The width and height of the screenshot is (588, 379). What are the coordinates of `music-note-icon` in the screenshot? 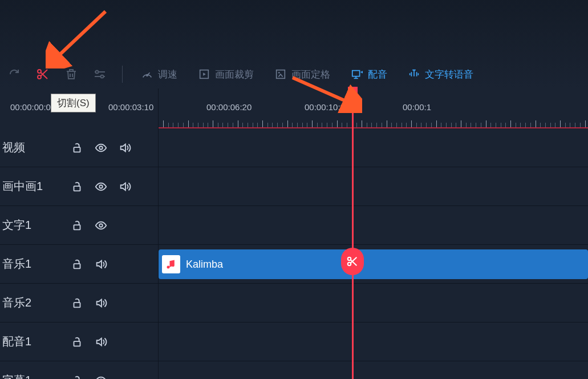 It's located at (171, 264).